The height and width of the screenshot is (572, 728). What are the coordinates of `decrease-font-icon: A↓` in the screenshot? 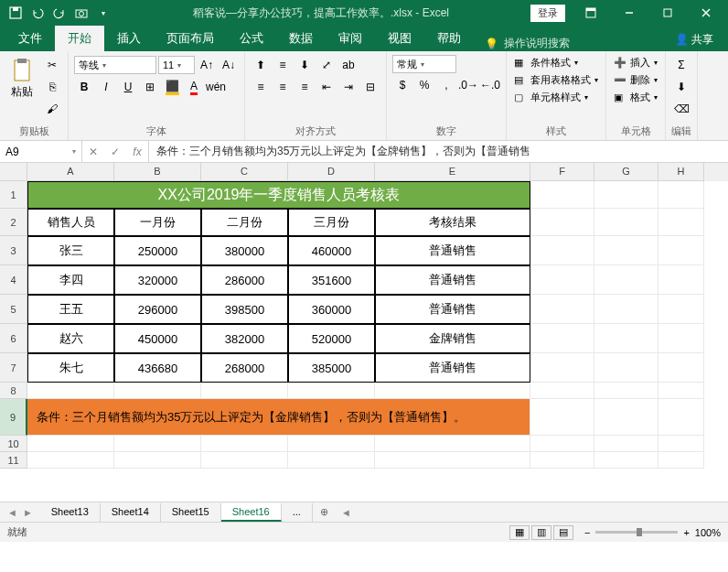 It's located at (229, 65).